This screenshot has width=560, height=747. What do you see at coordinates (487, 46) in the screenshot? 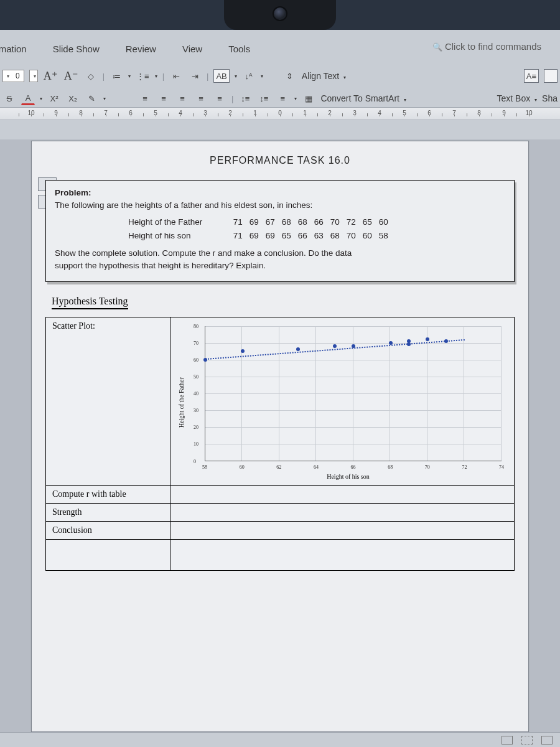
I see `search-commands: Click to find commands` at bounding box center [487, 46].